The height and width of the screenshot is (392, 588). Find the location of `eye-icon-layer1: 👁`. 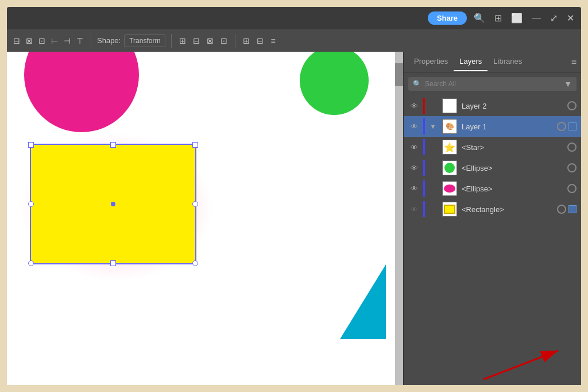

eye-icon-layer1: 👁 is located at coordinates (414, 126).